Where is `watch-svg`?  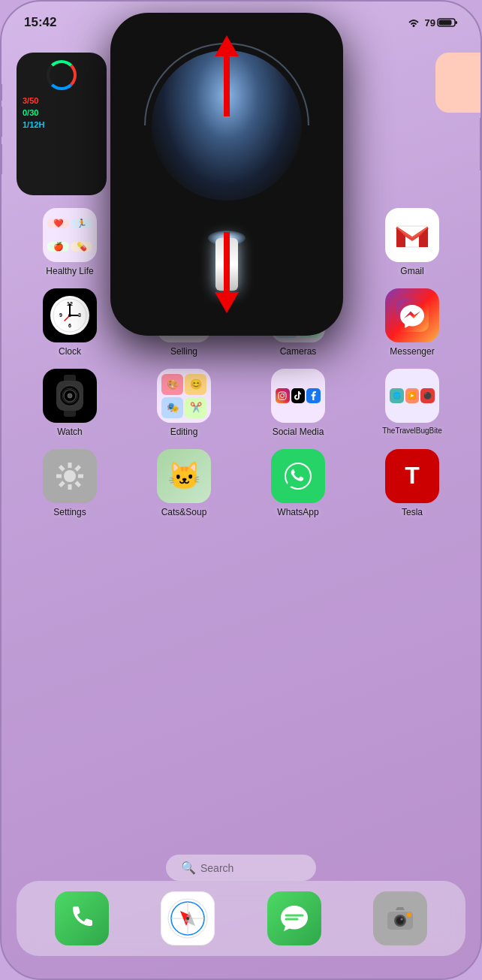
watch-svg is located at coordinates (70, 396).